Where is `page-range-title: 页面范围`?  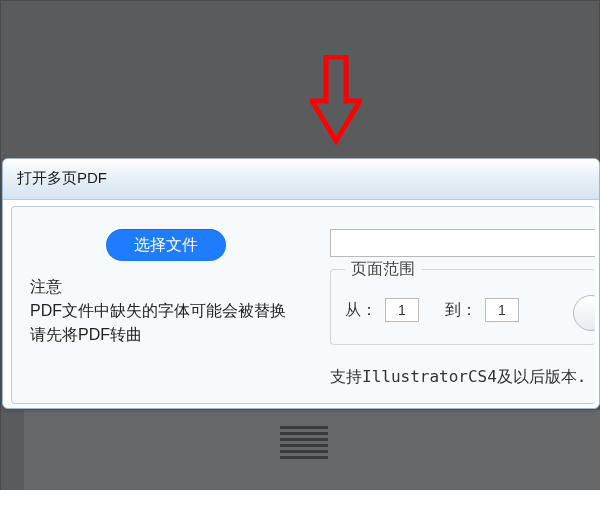 page-range-title: 页面范围 is located at coordinates (383, 270).